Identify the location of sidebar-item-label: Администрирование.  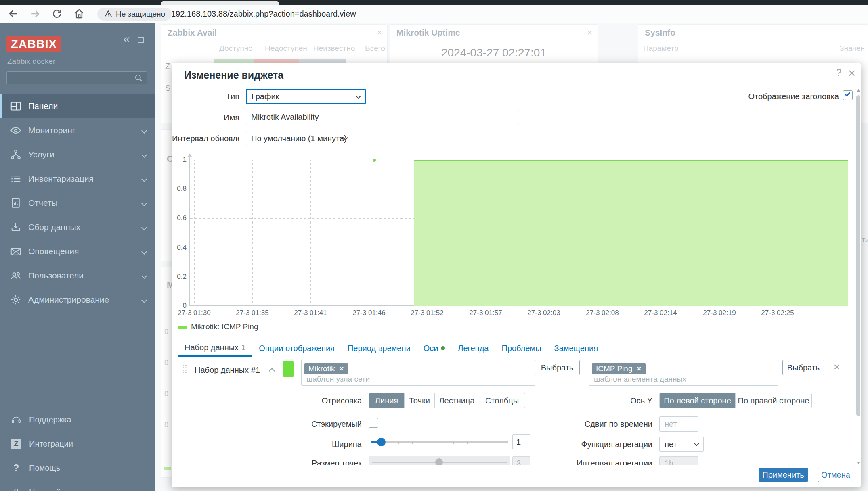
(69, 300).